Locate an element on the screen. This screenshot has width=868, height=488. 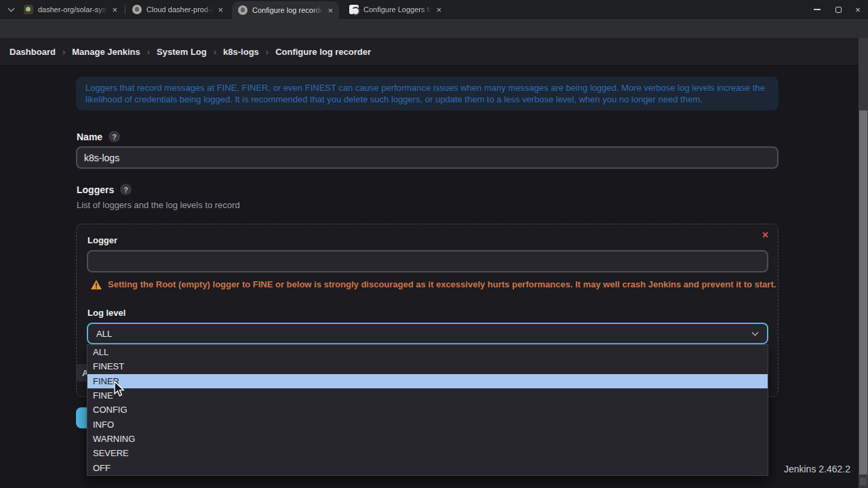
tab-title: Configure log recorder [Jenkins is located at coordinates (288, 10).